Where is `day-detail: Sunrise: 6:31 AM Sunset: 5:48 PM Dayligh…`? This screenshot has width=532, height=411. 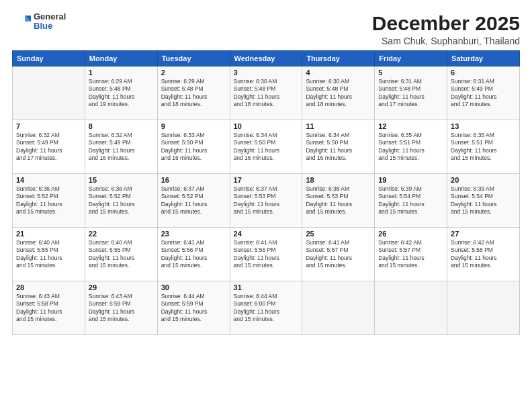
day-detail: Sunrise: 6:31 AM Sunset: 5:48 PM Dayligh… is located at coordinates (411, 93).